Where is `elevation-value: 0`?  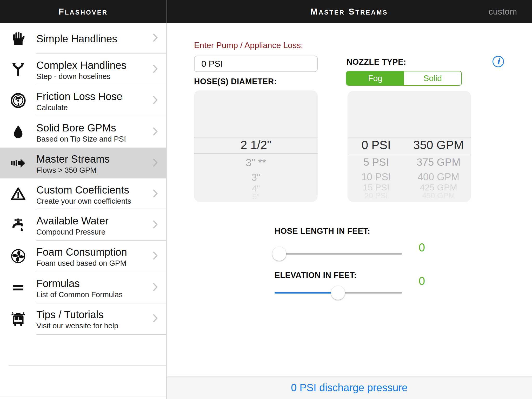
elevation-value: 0 is located at coordinates (422, 281).